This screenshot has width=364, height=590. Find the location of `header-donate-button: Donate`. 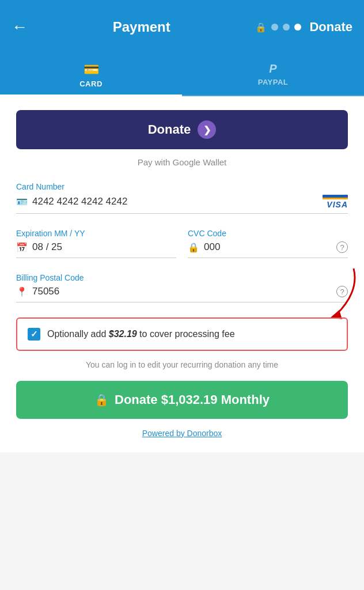

header-donate-button: Donate is located at coordinates (331, 27).